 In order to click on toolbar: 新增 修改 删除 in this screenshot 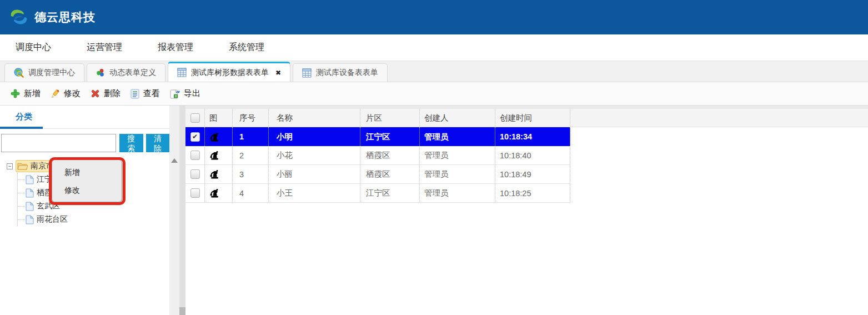, I will do `click(434, 94)`.